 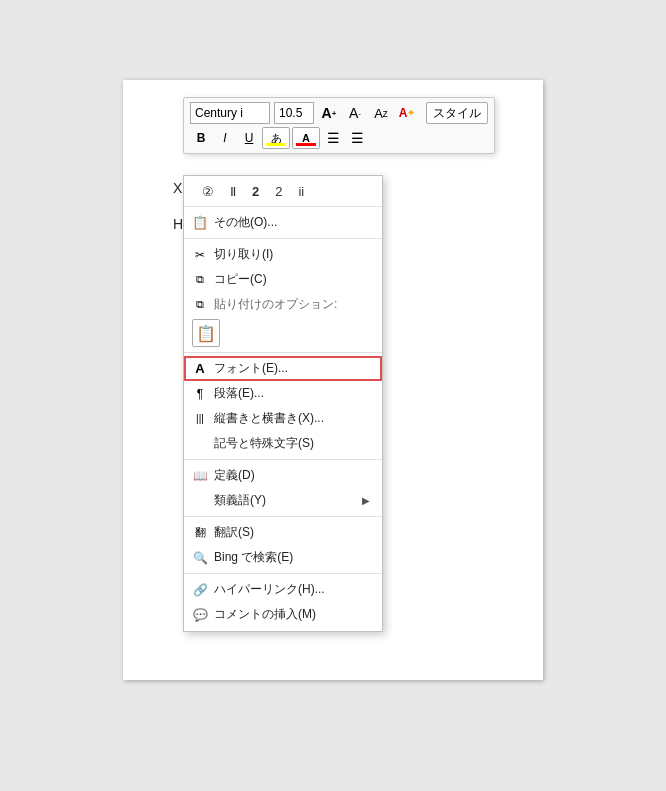 I want to click on formatting-toolbar: Century i 10.5 A+ A- Az A✦ スタイル B I U あ …, so click(x=339, y=126).